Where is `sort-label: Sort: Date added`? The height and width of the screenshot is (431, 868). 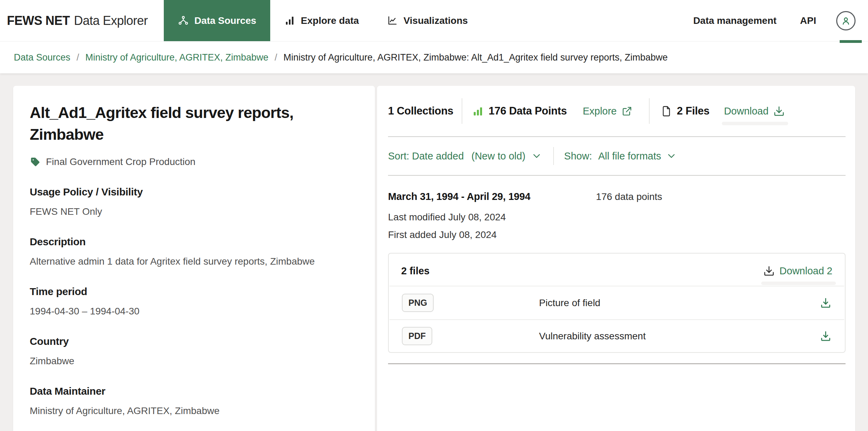
sort-label: Sort: Date added is located at coordinates (426, 156).